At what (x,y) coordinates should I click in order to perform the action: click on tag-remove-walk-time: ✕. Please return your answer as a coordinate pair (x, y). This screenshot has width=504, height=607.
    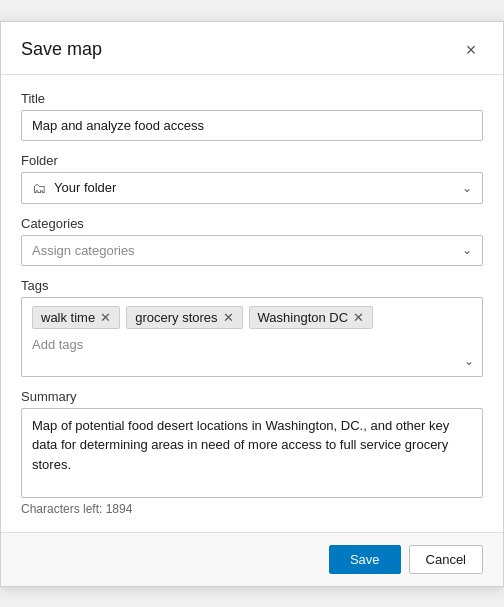
    Looking at the image, I should click on (106, 318).